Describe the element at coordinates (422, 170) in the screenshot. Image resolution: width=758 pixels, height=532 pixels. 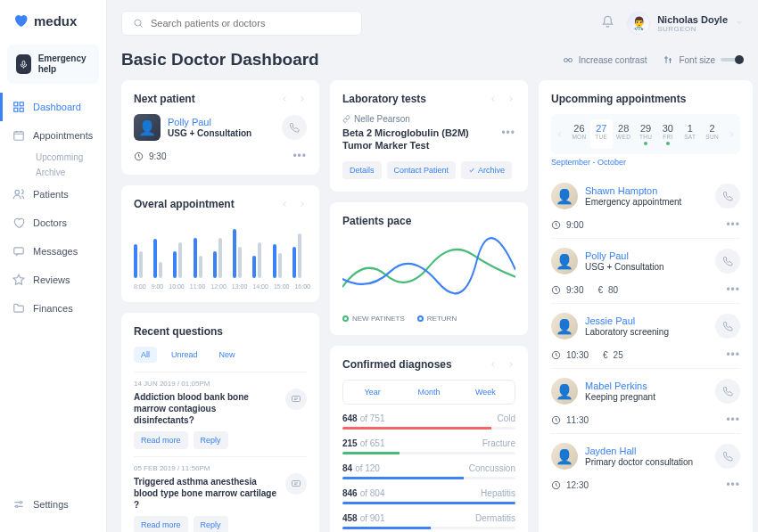
I see `contact-button: Contact Patient` at that location.